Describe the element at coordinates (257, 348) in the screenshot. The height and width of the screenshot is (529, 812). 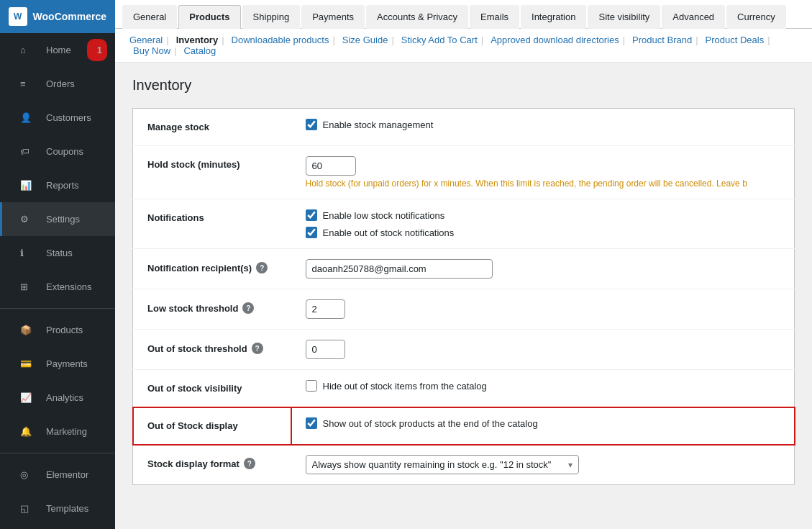
I see `out-of-stock-threshold-help-icon: ?` at that location.